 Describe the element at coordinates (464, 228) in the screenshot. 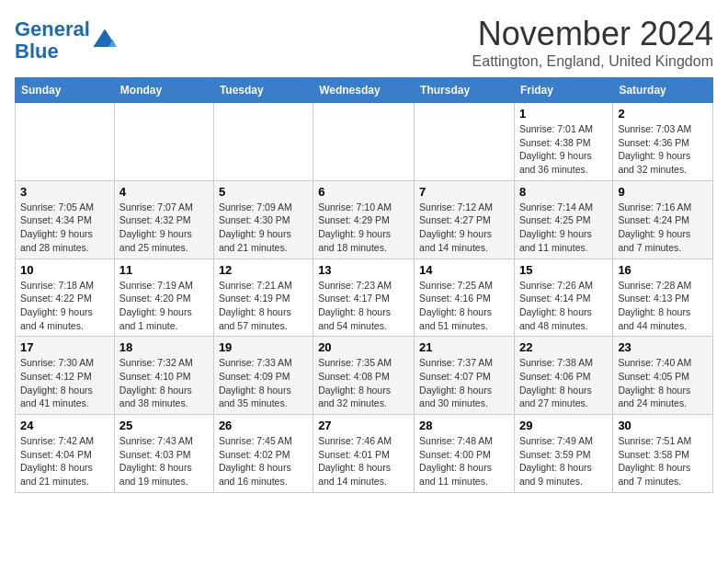

I see `day-info: Sunrise: 7:12 AMSunset: 4:27 PMDaylight:…` at that location.